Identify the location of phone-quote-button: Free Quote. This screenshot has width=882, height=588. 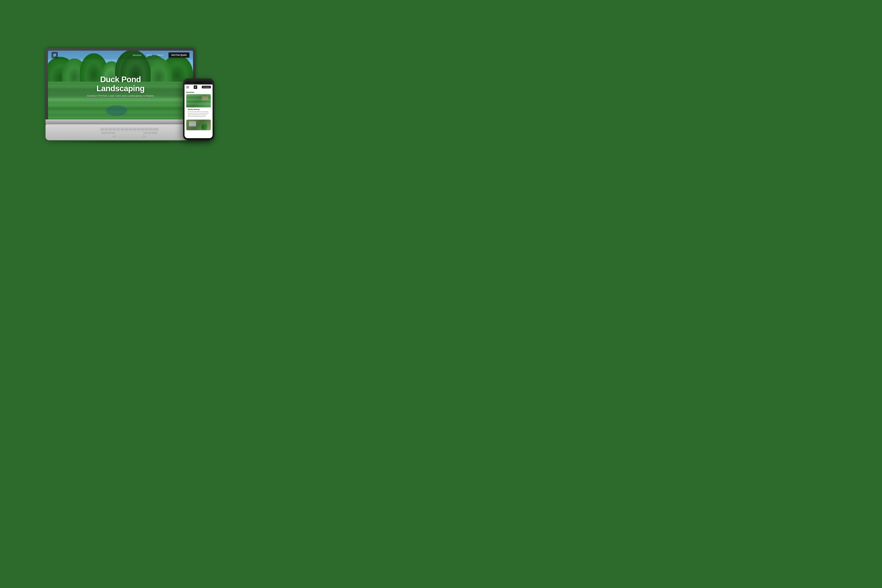
(206, 87).